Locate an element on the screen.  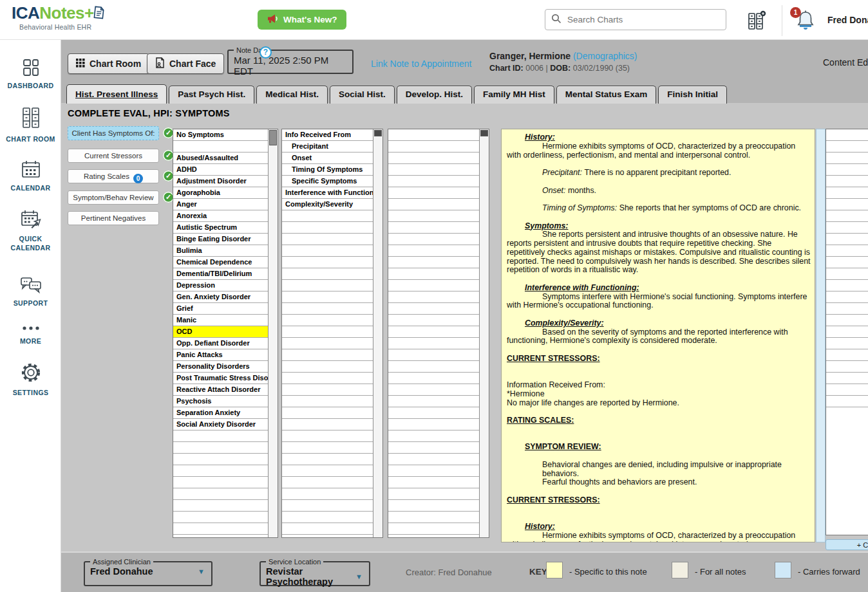
chart-cabinet-icon is located at coordinates (756, 22).